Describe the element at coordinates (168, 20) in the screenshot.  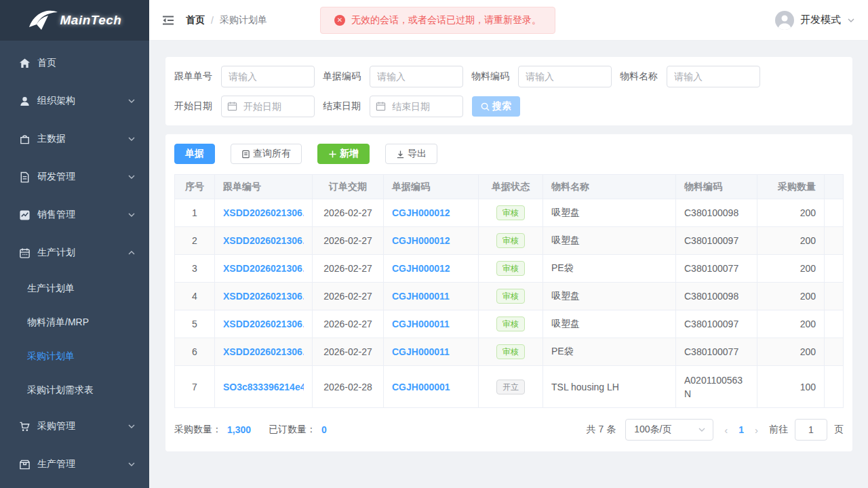
I see `sidebar-fold-icon` at that location.